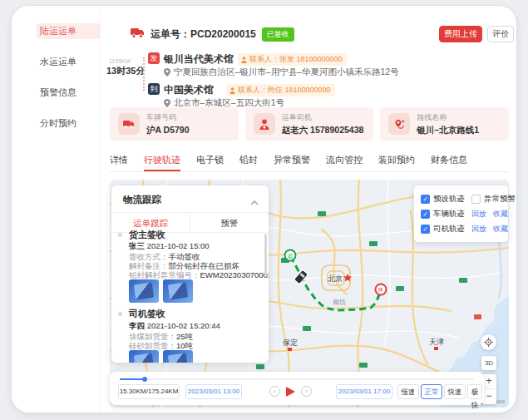 The height and width of the screenshot is (420, 528). What do you see at coordinates (339, 303) in the screenshot?
I see `map-label-langfang: 廊坊` at bounding box center [339, 303].